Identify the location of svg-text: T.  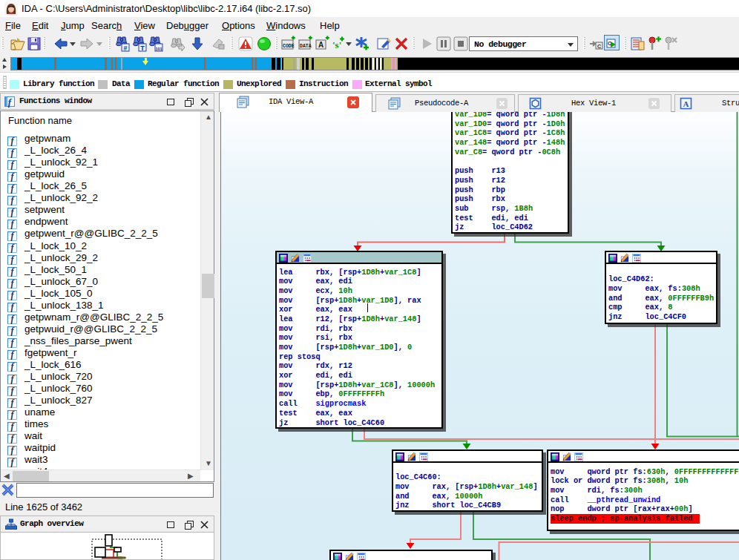
(142, 48).